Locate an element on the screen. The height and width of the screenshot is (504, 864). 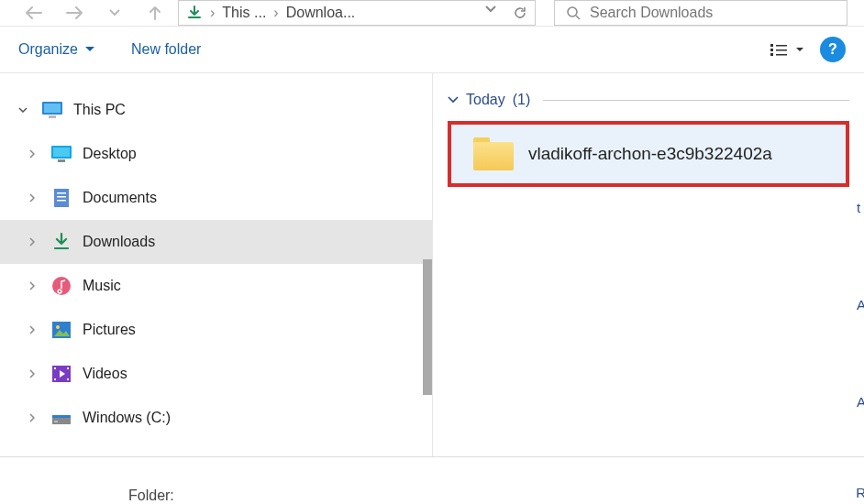
tree-item-label: This PC is located at coordinates (99, 110).